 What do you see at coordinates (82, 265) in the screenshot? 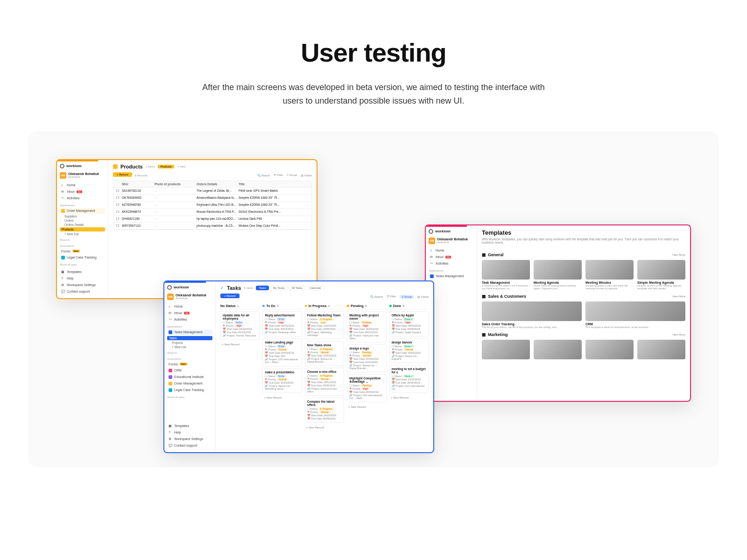
I see `nav-showall: Show all apps` at bounding box center [82, 265].